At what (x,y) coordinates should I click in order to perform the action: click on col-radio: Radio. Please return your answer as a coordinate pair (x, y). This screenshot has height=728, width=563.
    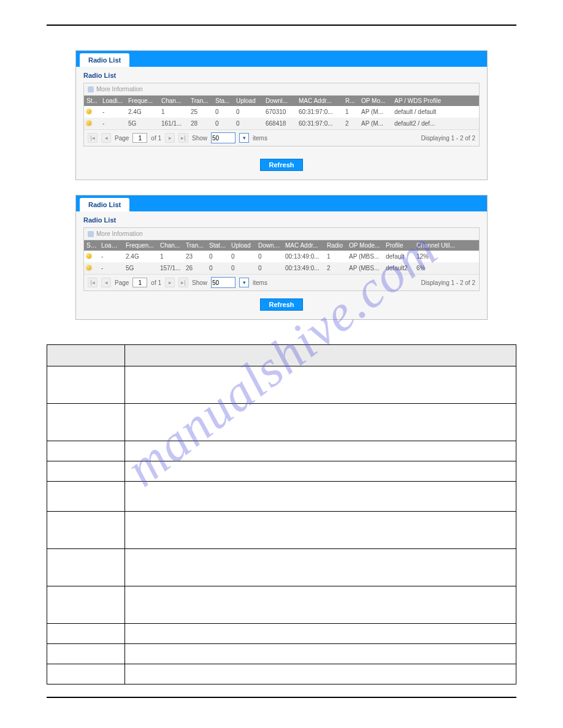
    Looking at the image, I should click on (335, 245).